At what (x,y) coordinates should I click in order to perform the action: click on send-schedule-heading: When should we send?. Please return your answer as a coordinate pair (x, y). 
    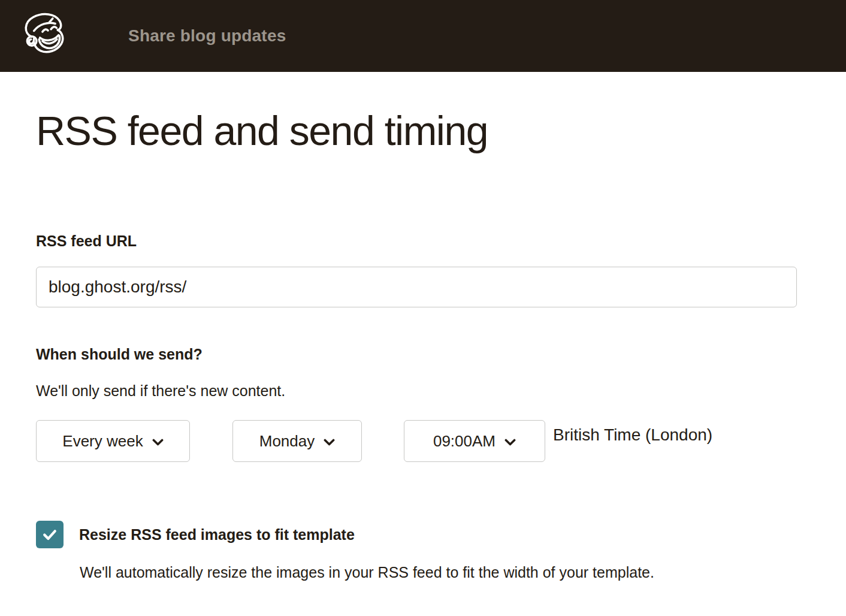
    Looking at the image, I should click on (416, 355).